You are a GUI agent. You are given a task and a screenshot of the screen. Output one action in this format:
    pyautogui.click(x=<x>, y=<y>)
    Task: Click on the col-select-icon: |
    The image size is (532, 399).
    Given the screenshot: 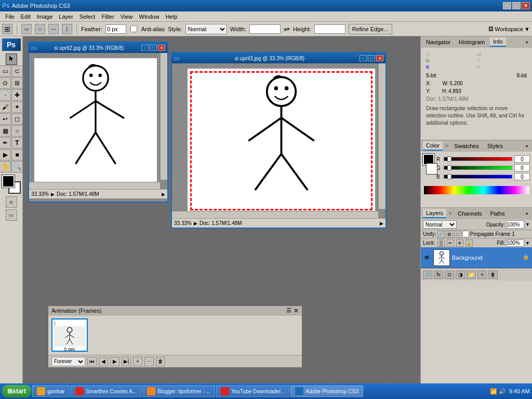 What is the action you would take?
    pyautogui.click(x=67, y=29)
    